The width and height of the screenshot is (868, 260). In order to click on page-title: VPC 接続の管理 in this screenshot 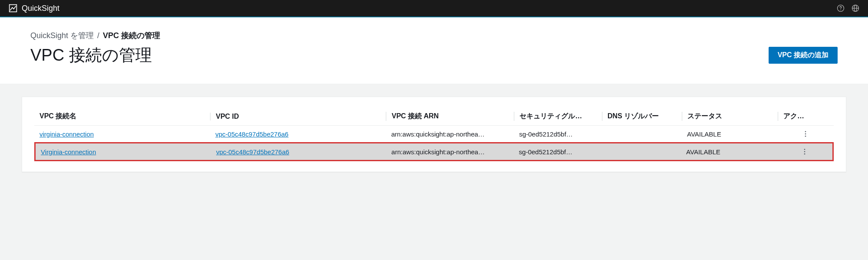, I will do `click(91, 55)`.